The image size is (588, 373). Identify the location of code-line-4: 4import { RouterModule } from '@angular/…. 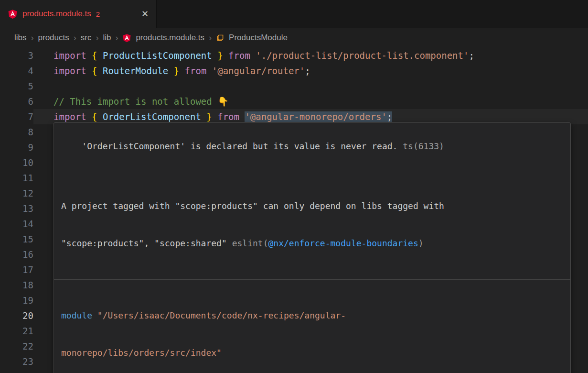
(294, 71).